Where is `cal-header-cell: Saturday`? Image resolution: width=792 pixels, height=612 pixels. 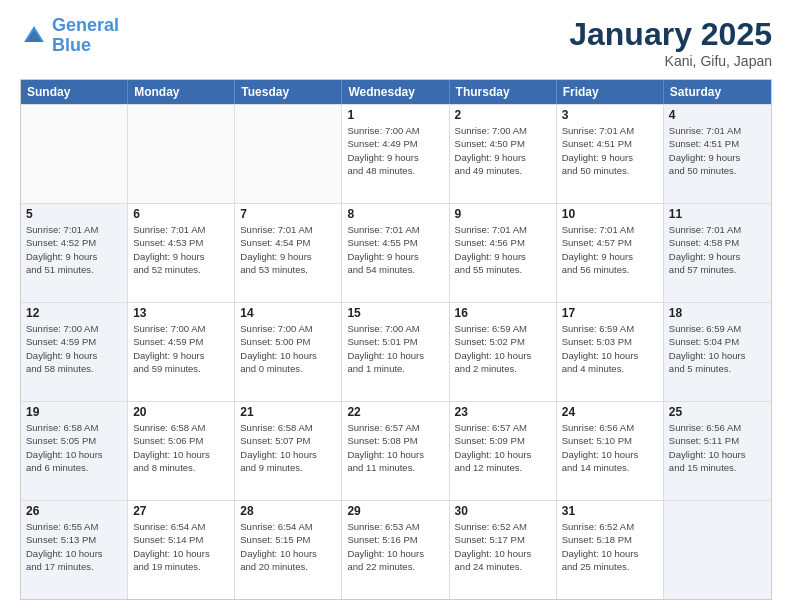 cal-header-cell: Saturday is located at coordinates (718, 92).